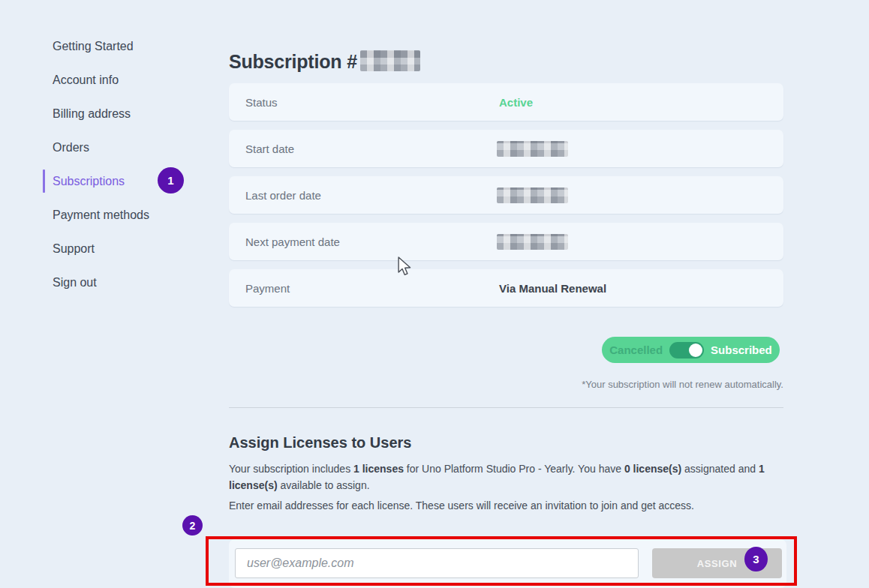 The width and height of the screenshot is (869, 588). I want to click on table-row-next-payment-date: Next payment date, so click(506, 242).